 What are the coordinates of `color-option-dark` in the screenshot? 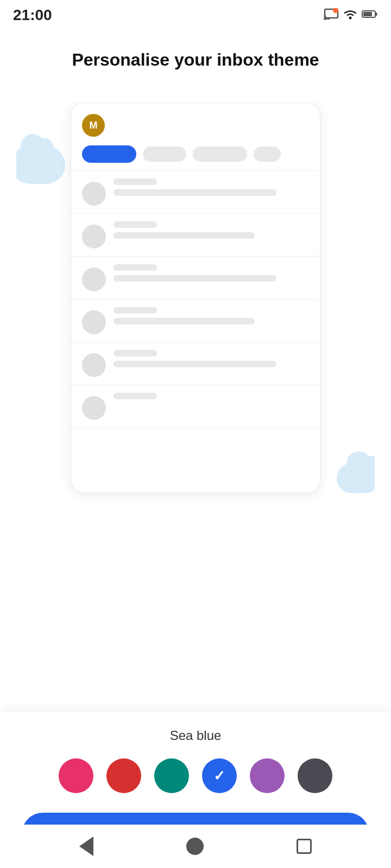 It's located at (315, 776).